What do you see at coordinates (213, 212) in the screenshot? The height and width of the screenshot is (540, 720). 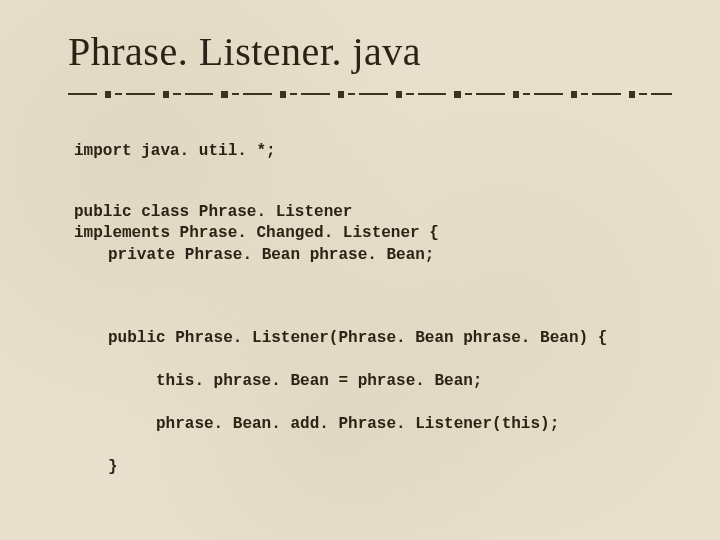 I see `code-line: public class Phrase. Listener` at bounding box center [213, 212].